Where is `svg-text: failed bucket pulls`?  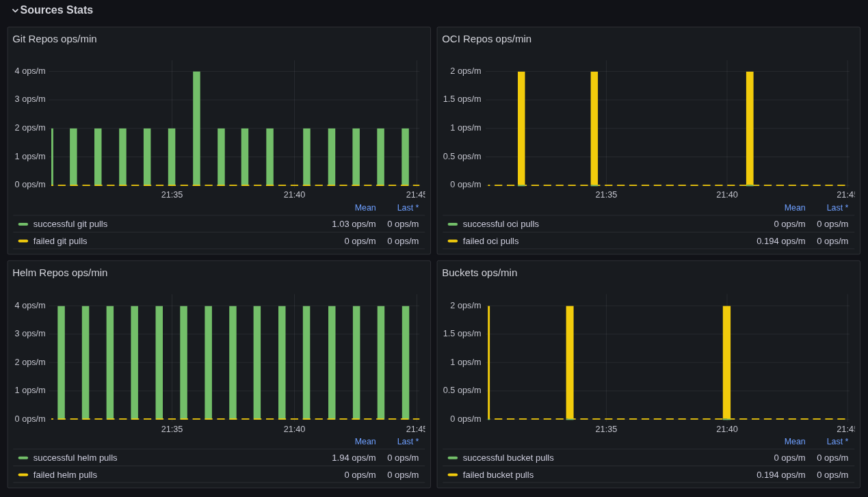
svg-text: failed bucket pulls is located at coordinates (499, 474).